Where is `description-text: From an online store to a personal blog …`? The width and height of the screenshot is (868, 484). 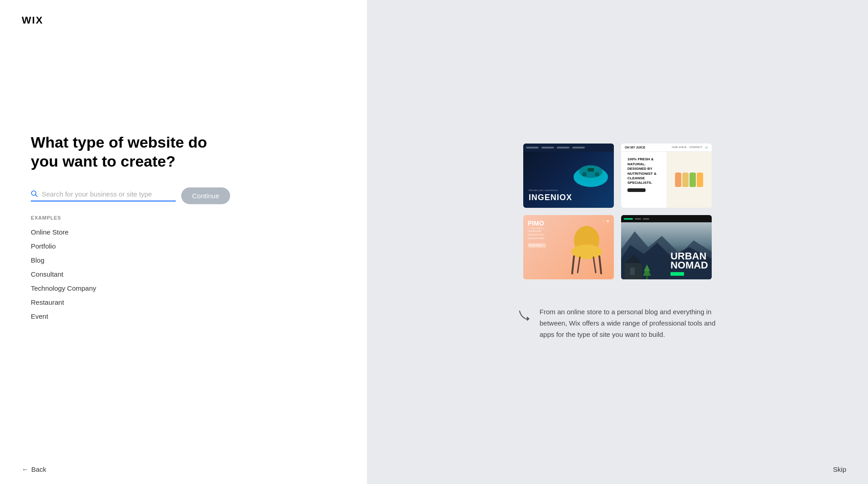
description-text: From an online store to a personal blog … is located at coordinates (628, 323).